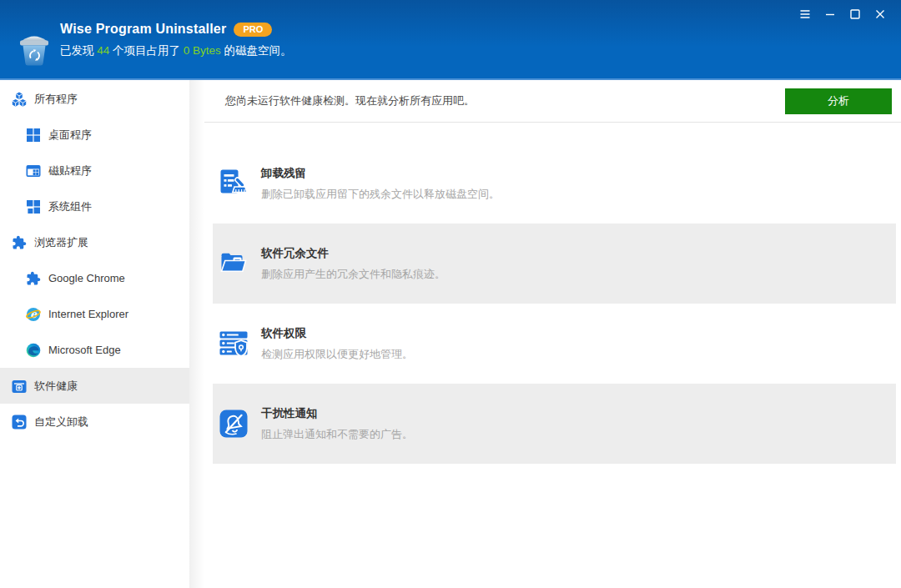 Image resolution: width=901 pixels, height=588 pixels. I want to click on item-title: 软件权限, so click(337, 334).